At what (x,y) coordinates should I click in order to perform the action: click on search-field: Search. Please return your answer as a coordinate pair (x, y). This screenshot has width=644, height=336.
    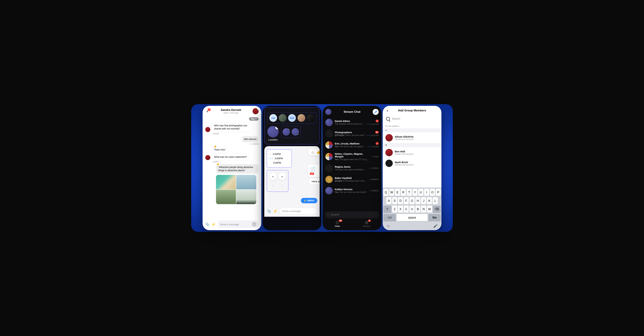
    Looking at the image, I should click on (412, 119).